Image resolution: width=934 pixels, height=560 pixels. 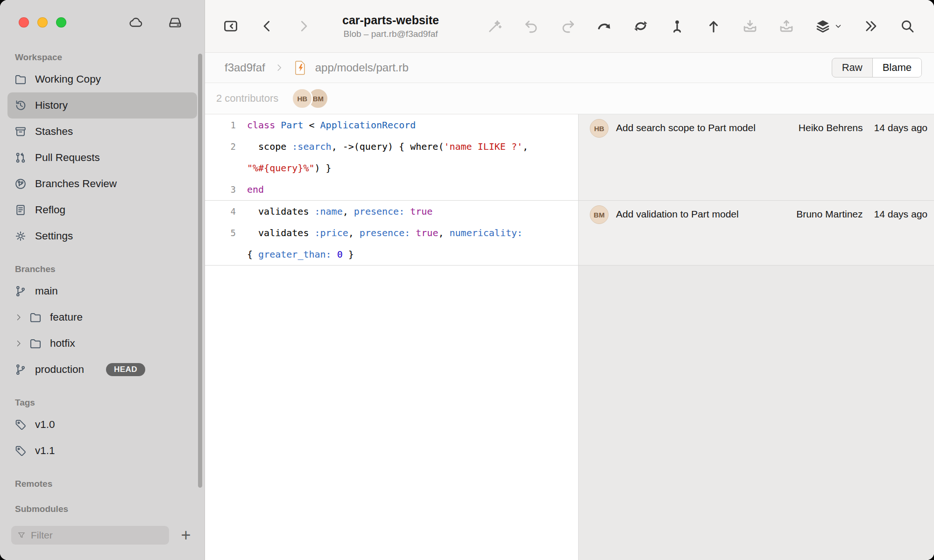 What do you see at coordinates (102, 403) in the screenshot?
I see `sidebar-section-title-tags: Tags` at bounding box center [102, 403].